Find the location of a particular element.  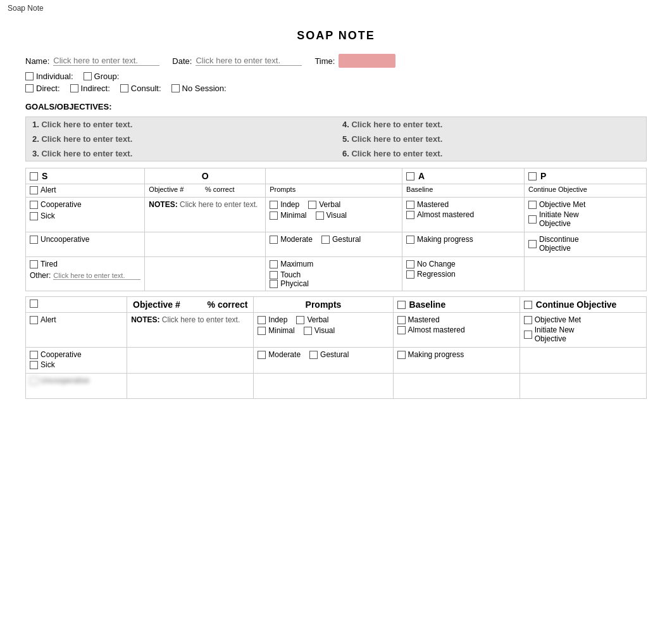

t2-moderate-checkbox is located at coordinates (262, 355).